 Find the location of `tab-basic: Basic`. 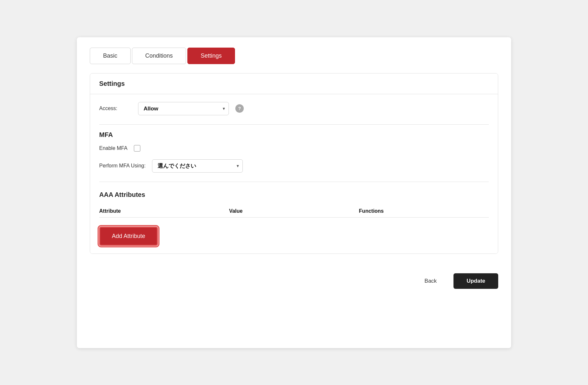

tab-basic: Basic is located at coordinates (110, 56).